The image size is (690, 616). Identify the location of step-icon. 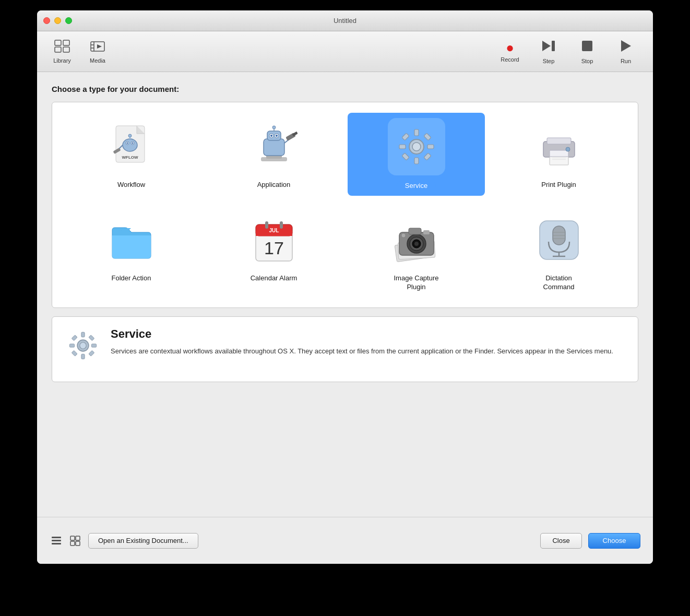
(549, 47).